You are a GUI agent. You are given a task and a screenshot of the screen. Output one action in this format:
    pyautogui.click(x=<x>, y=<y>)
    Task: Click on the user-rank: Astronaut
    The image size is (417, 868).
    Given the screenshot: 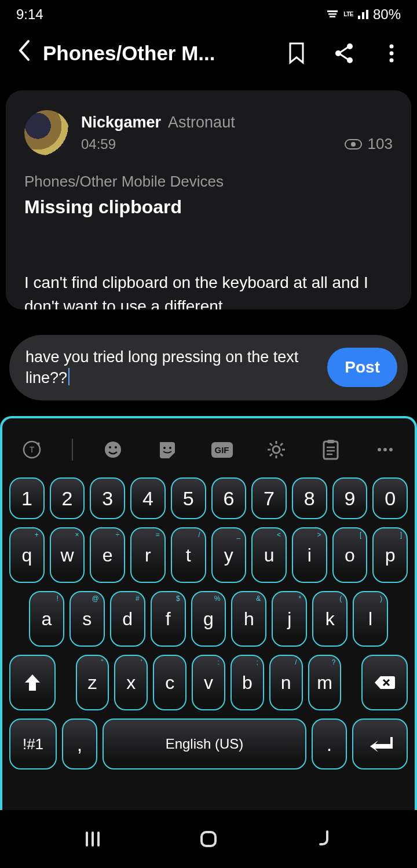 What is the action you would take?
    pyautogui.click(x=202, y=123)
    